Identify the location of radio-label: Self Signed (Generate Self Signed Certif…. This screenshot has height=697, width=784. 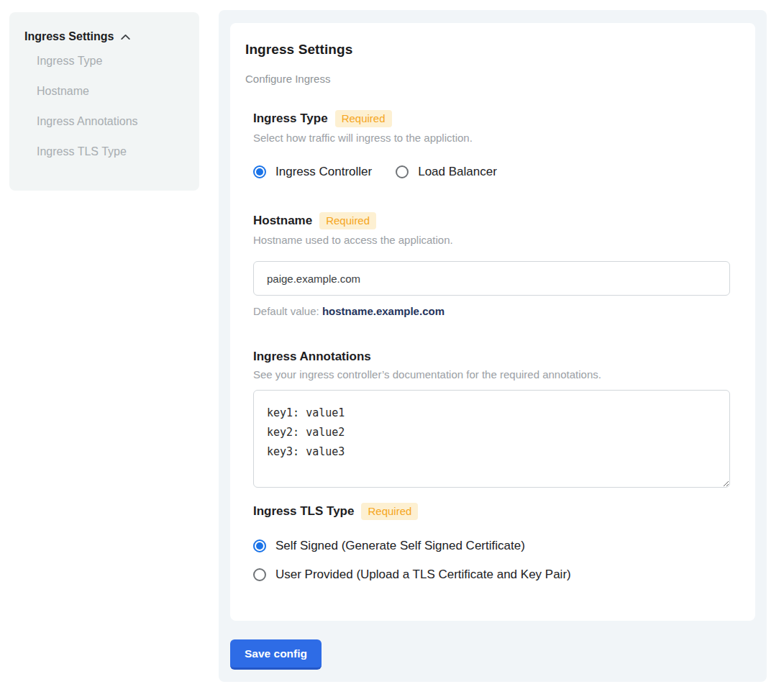
(400, 546).